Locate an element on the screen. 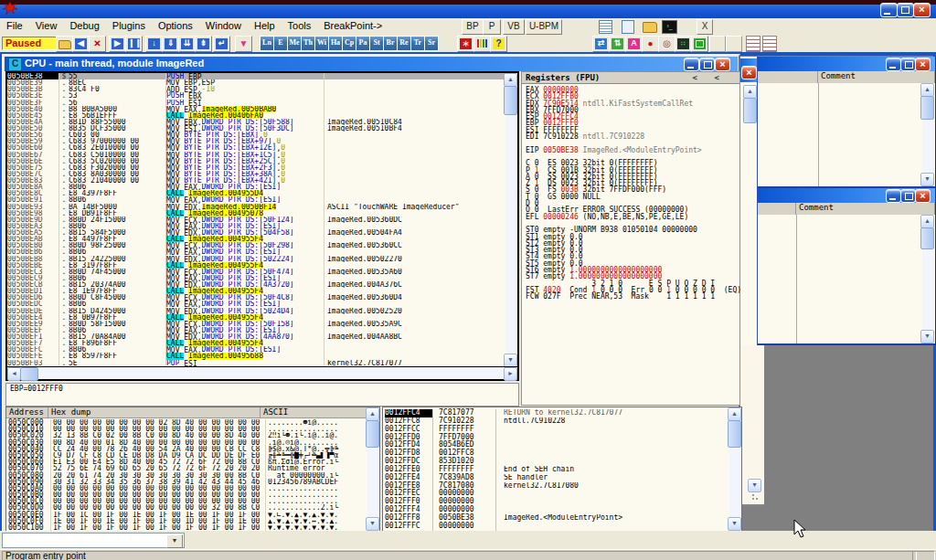 This screenshot has width=936, height=560. combo-dropdown-icon: ▼ is located at coordinates (175, 541).